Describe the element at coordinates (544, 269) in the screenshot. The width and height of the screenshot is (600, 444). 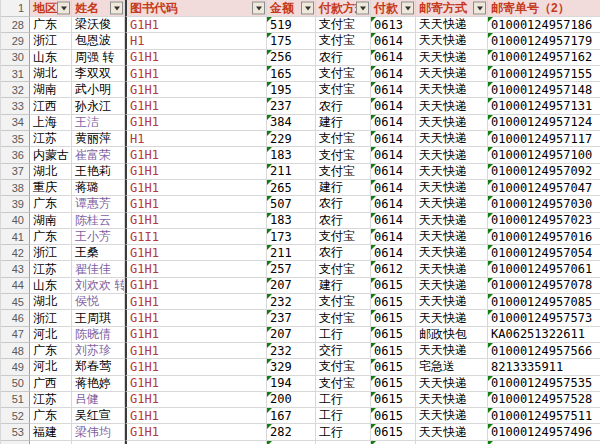
I see `cell-tracking-number: 01000124957061` at that location.